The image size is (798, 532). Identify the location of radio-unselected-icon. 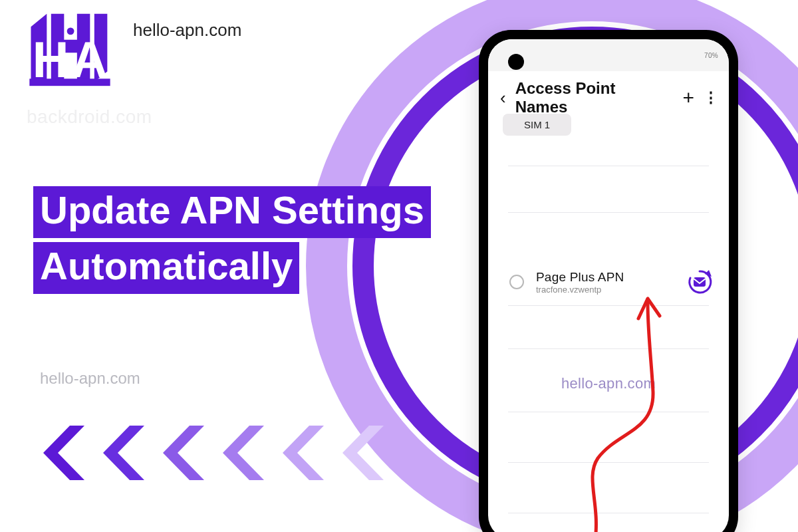
(517, 282).